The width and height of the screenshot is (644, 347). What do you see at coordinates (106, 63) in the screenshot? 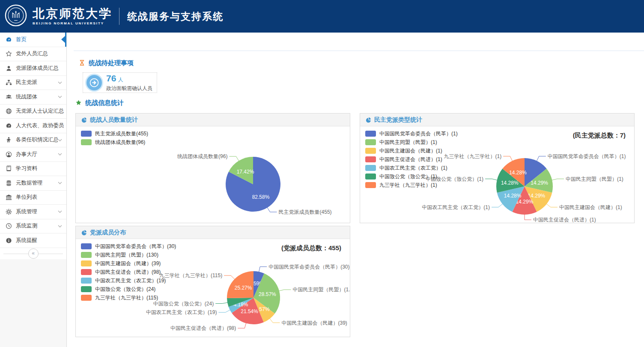
I see `todo-section-header: 统战待处理事项` at bounding box center [106, 63].